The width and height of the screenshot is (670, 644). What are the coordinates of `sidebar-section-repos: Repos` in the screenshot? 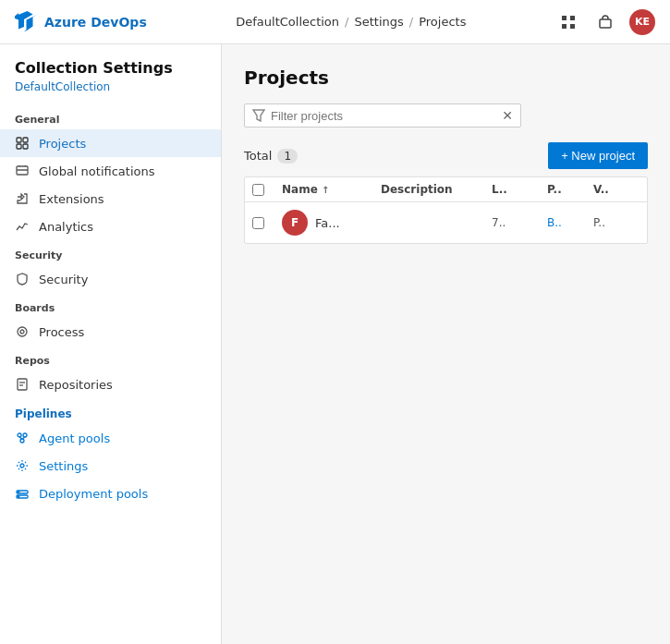 It's located at (111, 358).